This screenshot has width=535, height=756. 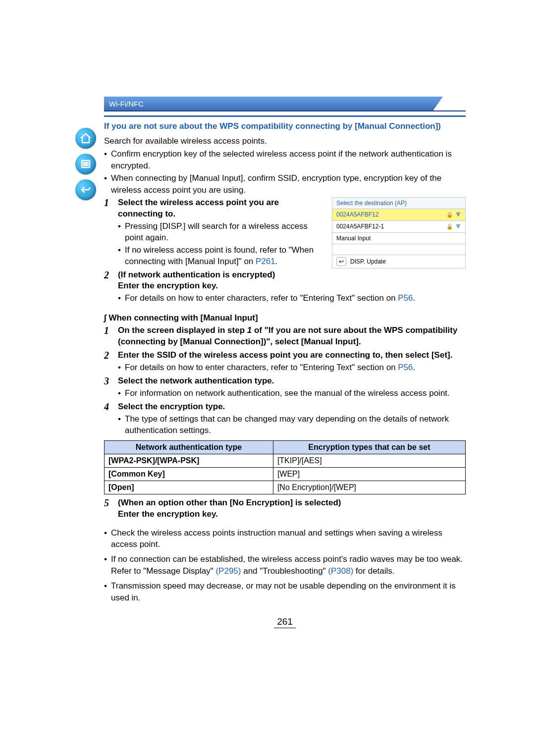 I want to click on page-ref-link: (P295), so click(x=228, y=571).